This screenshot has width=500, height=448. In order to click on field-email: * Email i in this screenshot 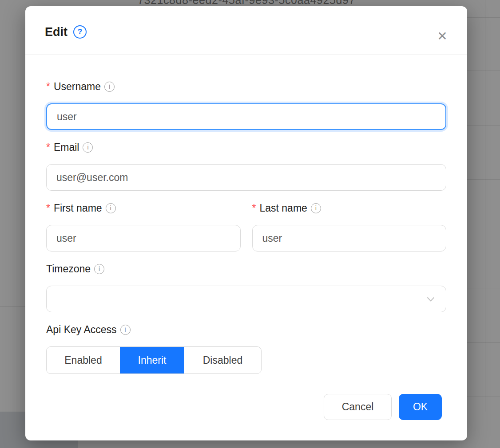, I will do `click(246, 166)`.